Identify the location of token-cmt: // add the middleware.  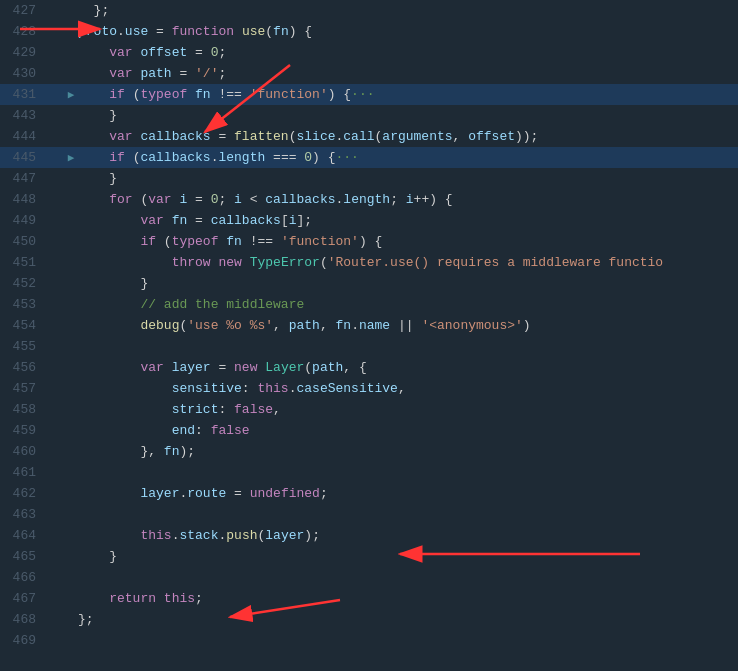
(222, 304).